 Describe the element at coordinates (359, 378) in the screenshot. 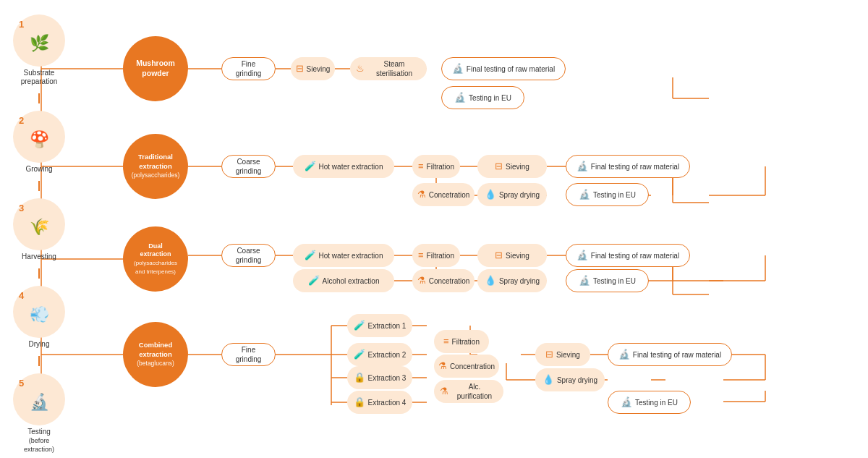

I see `extr3-icon: 🔒` at that location.